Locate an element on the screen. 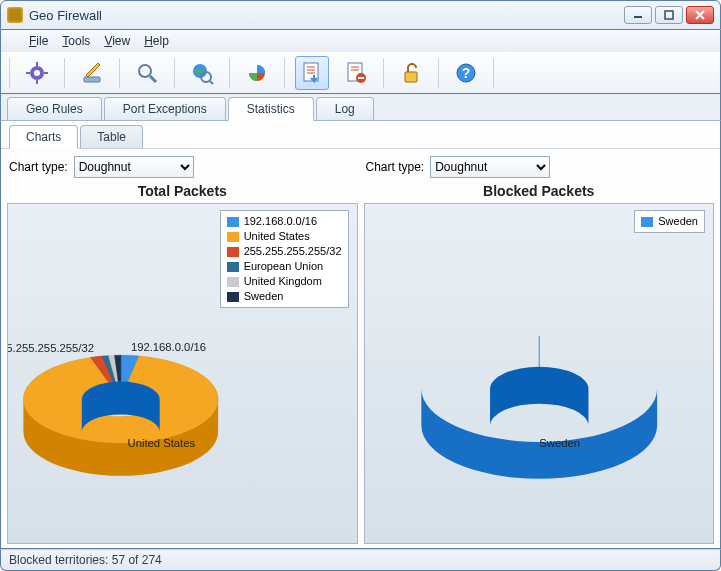  svg-text: 192.168.0.0/16 is located at coordinates (168, 347).